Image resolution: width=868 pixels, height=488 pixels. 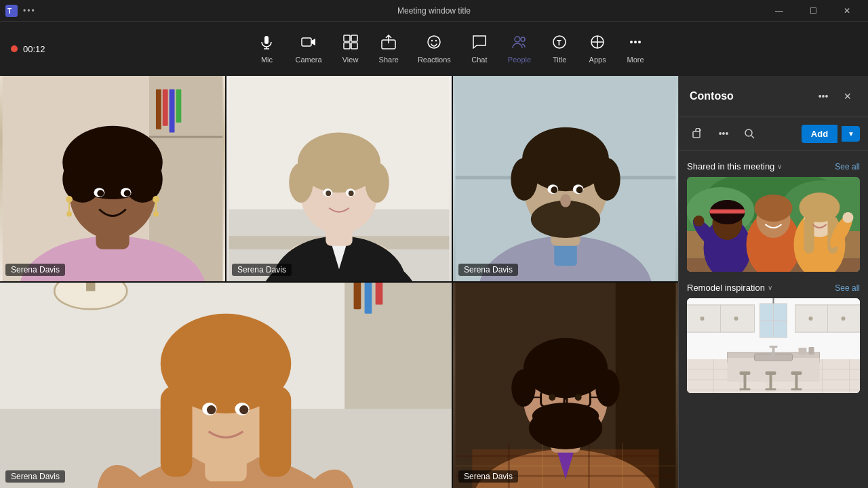 What do you see at coordinates (698, 134) in the screenshot?
I see `panel-share-button` at bounding box center [698, 134].